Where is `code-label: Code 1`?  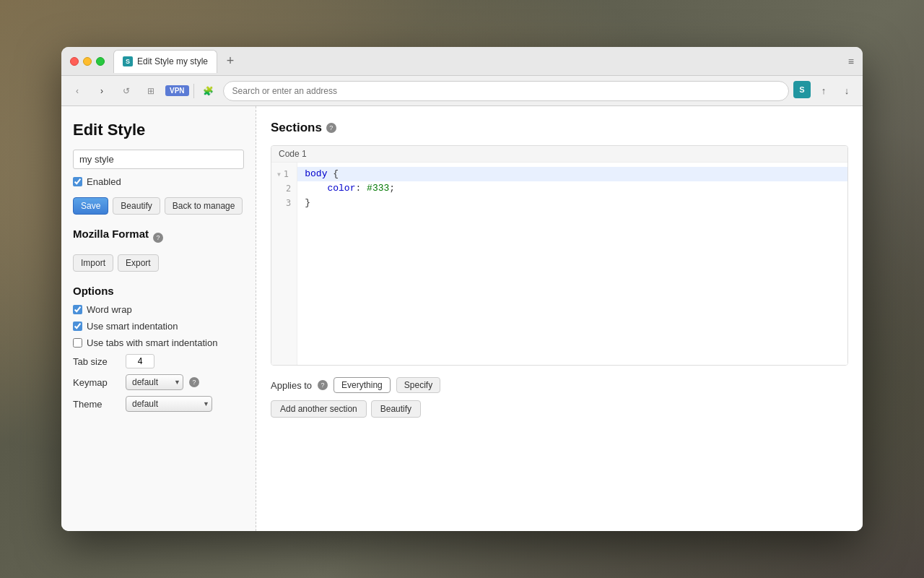 code-label: Code 1 is located at coordinates (559, 155).